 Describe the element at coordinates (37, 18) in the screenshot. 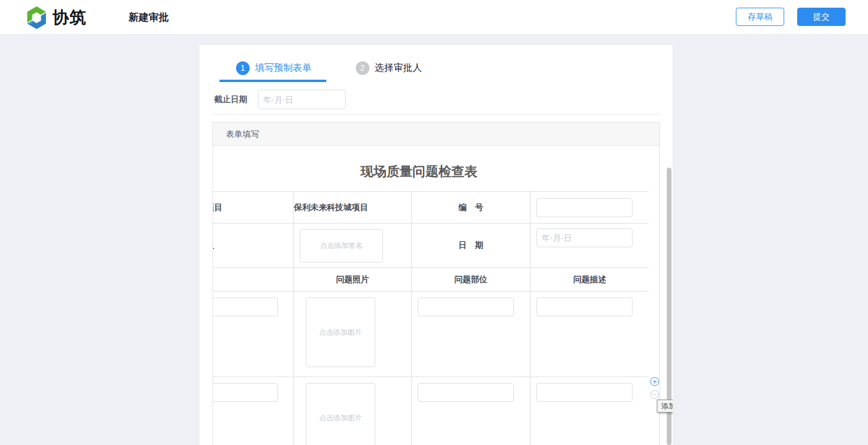

I see `logo-icon` at that location.